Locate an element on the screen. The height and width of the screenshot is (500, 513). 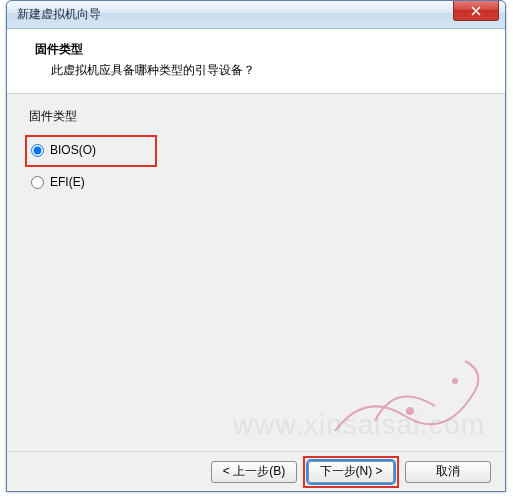
highlight-bios: BIOS(O) is located at coordinates (91, 151).